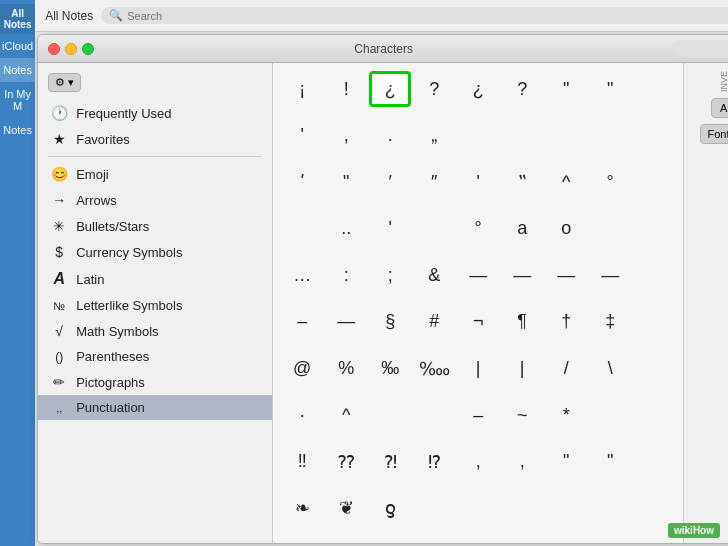 This screenshot has width=728, height=546. I want to click on gear-button: ⚙ ▾, so click(64, 82).